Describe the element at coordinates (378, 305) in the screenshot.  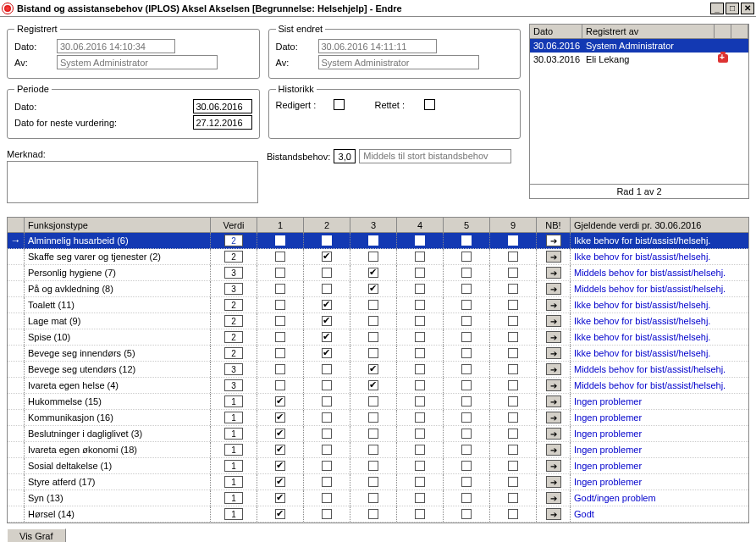
I see `grid-row: Toalett (11)2➔Ikke behov for bist/assist…` at that location.